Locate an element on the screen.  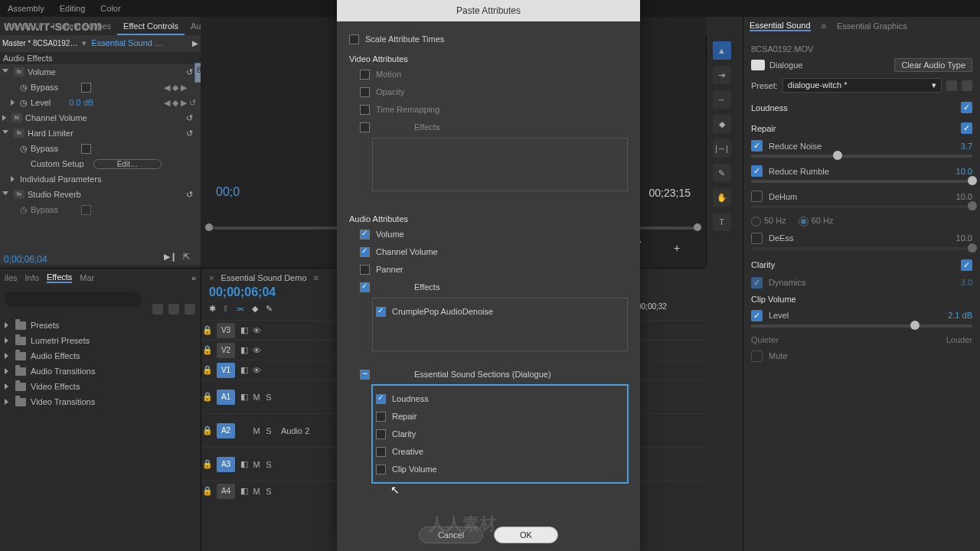
add-icon: + is located at coordinates (677, 248).